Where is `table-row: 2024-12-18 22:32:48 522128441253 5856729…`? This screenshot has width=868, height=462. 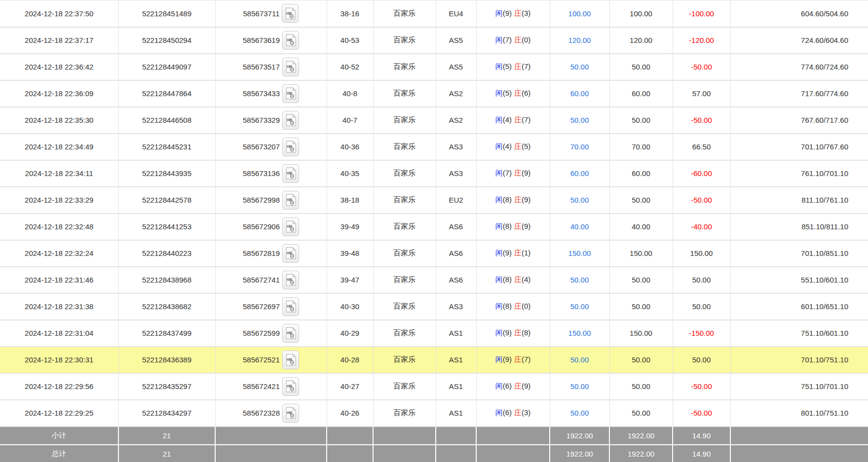
table-row: 2024-12-18 22:32:48 522128441253 5856729… is located at coordinates (434, 227).